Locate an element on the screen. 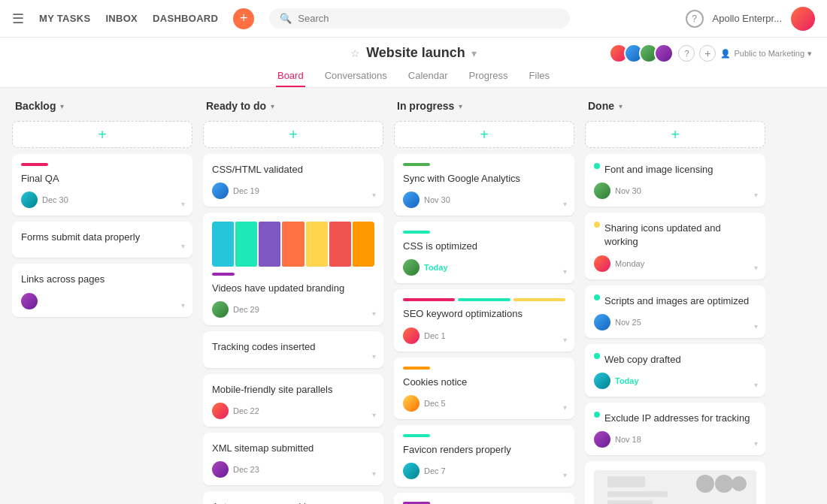 This screenshot has height=504, width=827. card-seo-keywords: SEO keyword optimizations Dec 1 ▾ is located at coordinates (484, 320).